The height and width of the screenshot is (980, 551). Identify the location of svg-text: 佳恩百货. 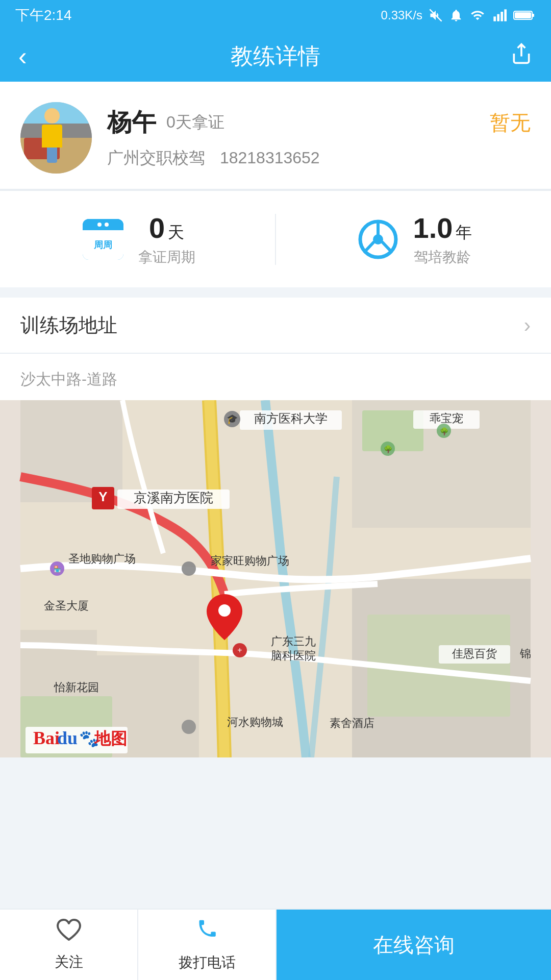
(474, 653).